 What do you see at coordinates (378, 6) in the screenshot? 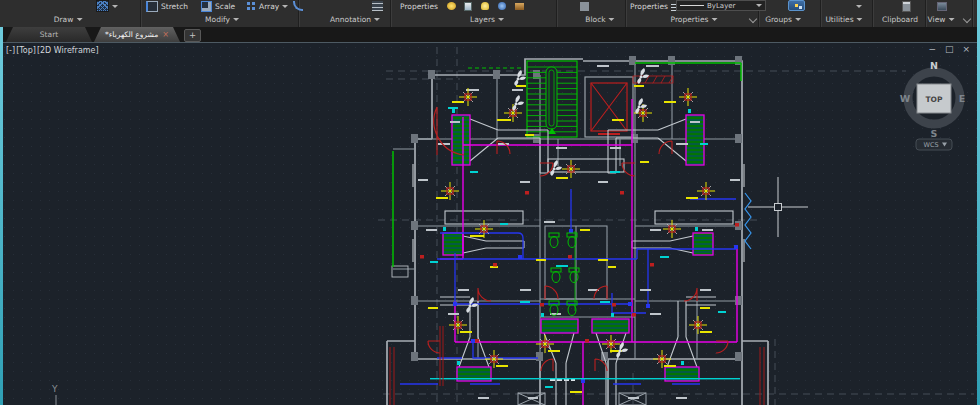
I see `table-button` at bounding box center [378, 6].